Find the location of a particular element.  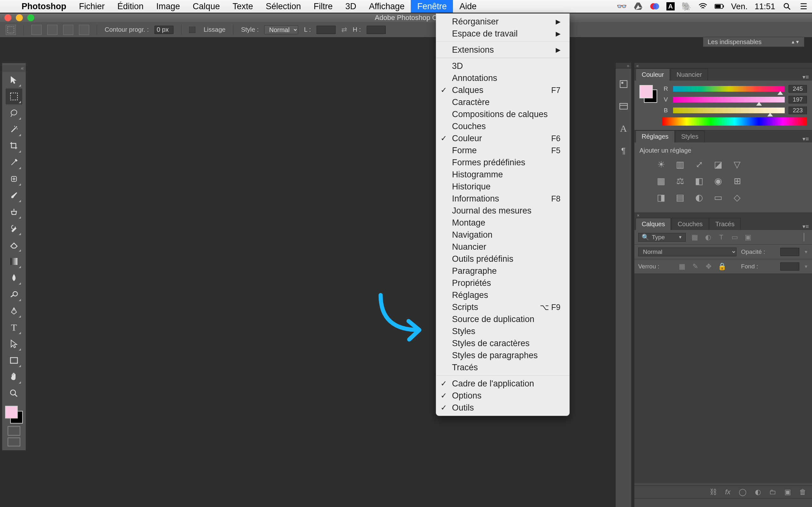

dodge-tool is located at coordinates (14, 294).